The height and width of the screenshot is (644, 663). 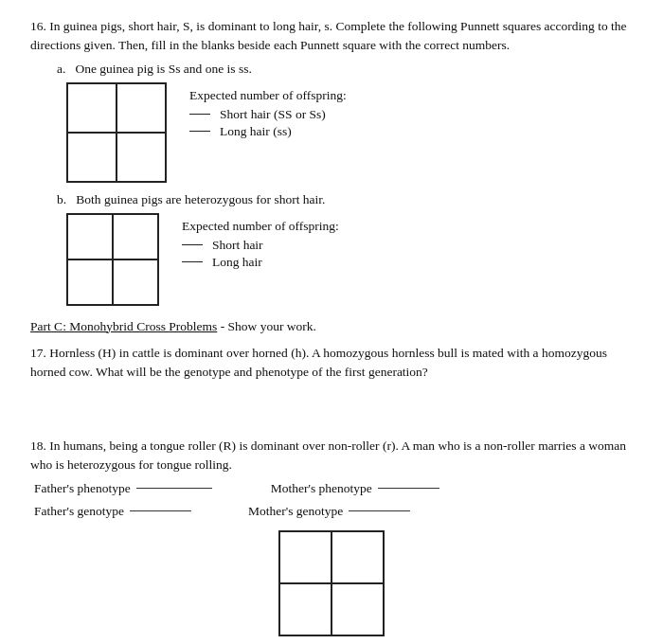 I want to click on sub-b-label: b. Both guinea pigs are heterozygous for…, so click(x=345, y=200).